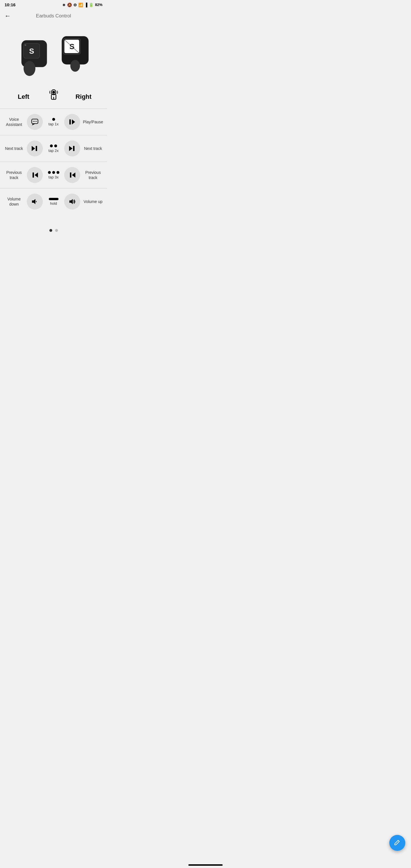  Describe the element at coordinates (64, 5) in the screenshot. I see `bluetooth-icon: ∗` at that location.